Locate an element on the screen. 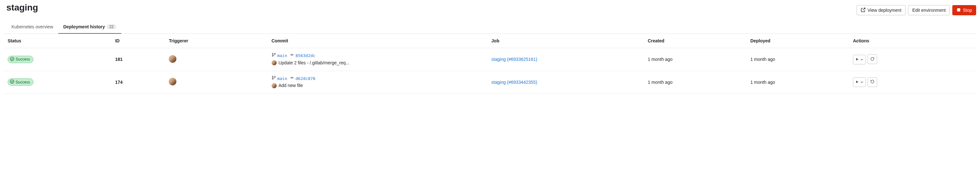  tab-label: Deployment history is located at coordinates (84, 27).